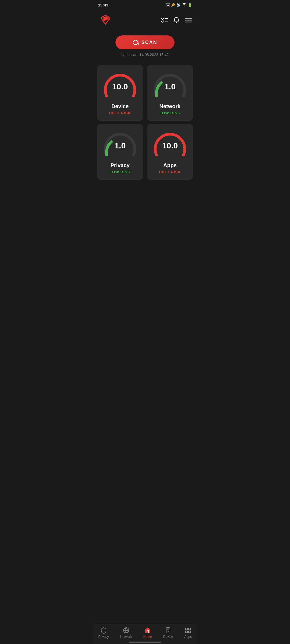  What do you see at coordinates (189, 20) in the screenshot?
I see `menu-button` at bounding box center [189, 20].